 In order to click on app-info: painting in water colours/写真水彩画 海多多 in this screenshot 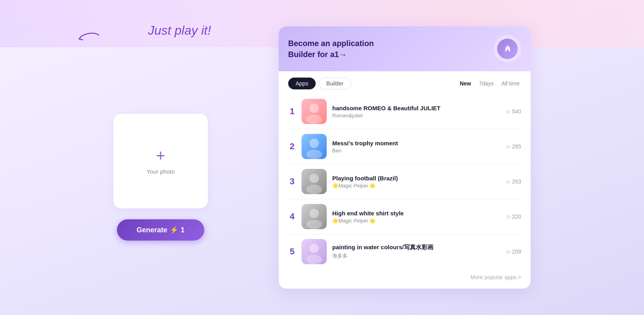, I will do `click(417, 252)`.